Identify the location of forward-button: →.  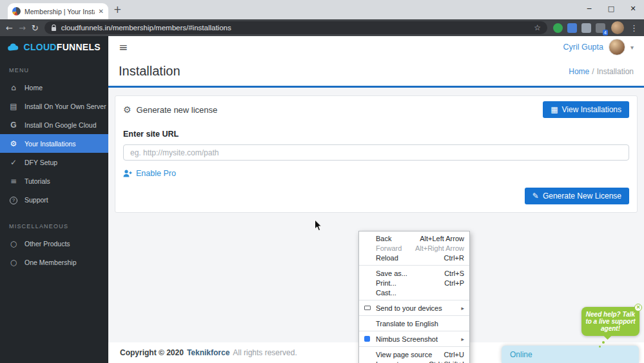
(22, 28).